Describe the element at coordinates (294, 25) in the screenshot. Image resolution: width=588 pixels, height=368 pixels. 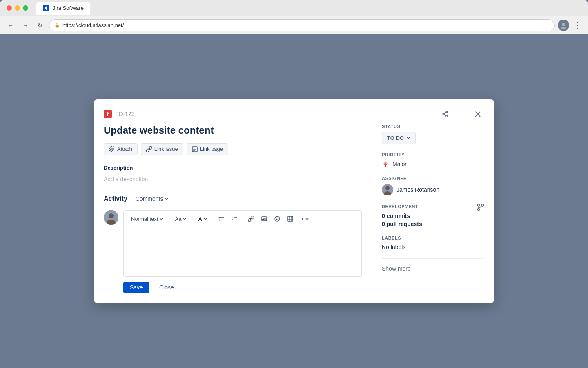
I see `browser-toolbar: ← → ↻ 🔒 https://cloud.atlassian.net/ ⋮` at that location.